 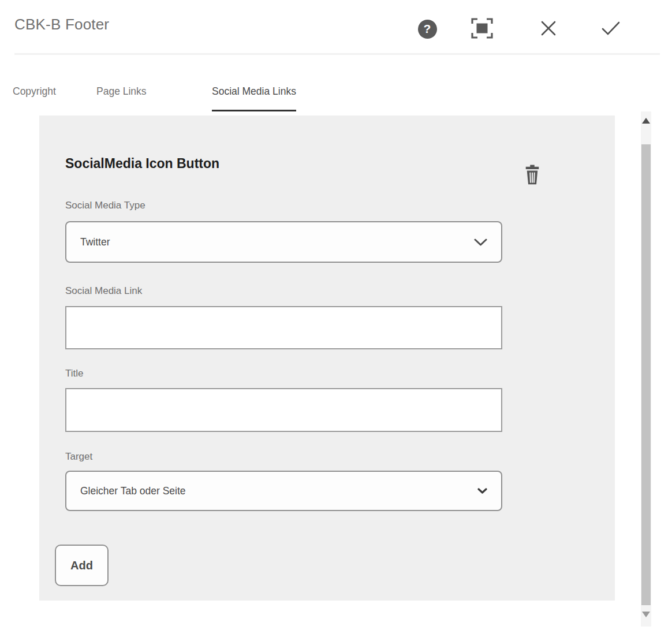 What do you see at coordinates (121, 98) in the screenshot?
I see `tab-page-links: Page Links` at bounding box center [121, 98].